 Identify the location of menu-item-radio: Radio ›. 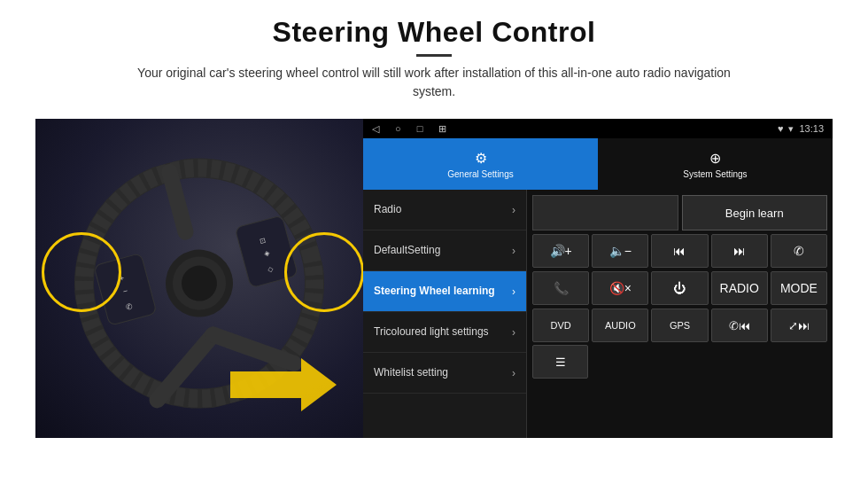
(445, 210).